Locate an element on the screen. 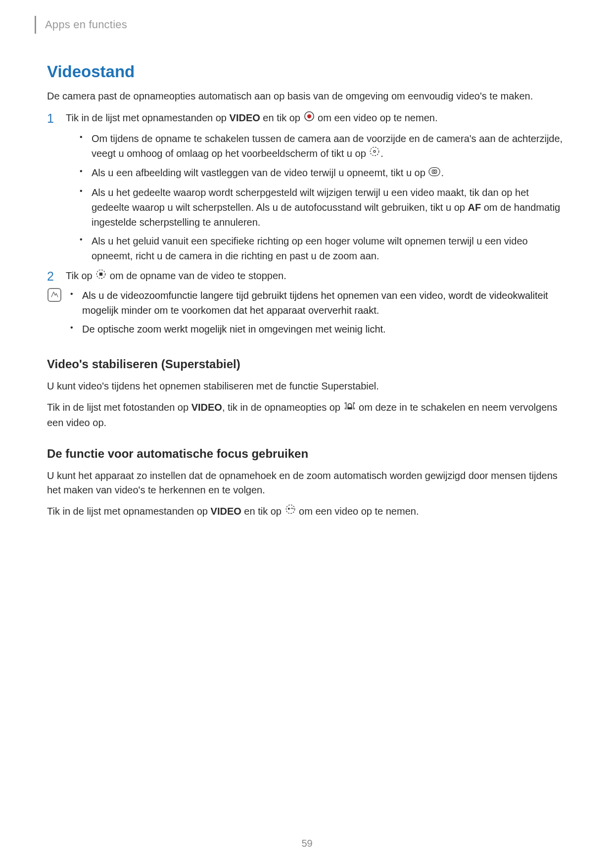 This screenshot has width=614, height=868. breadcrumb-row: Apps en functies is located at coordinates (301, 25).